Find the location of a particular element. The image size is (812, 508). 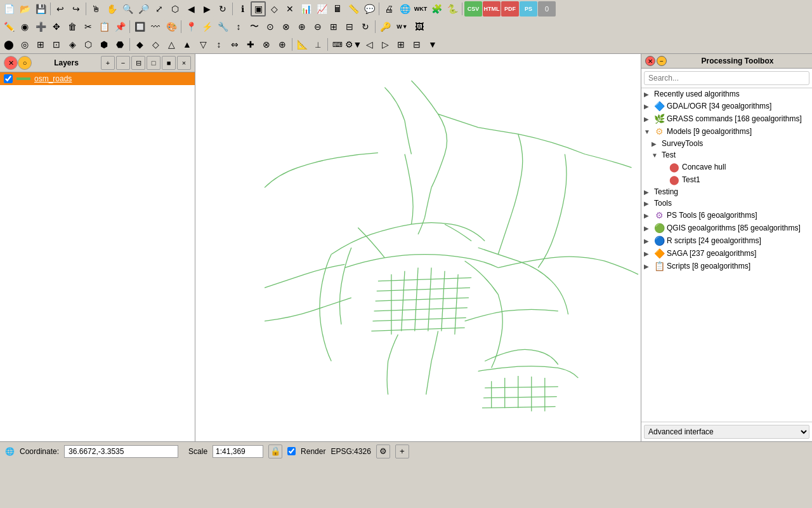

copy-btn: 📋 is located at coordinates (104, 27).